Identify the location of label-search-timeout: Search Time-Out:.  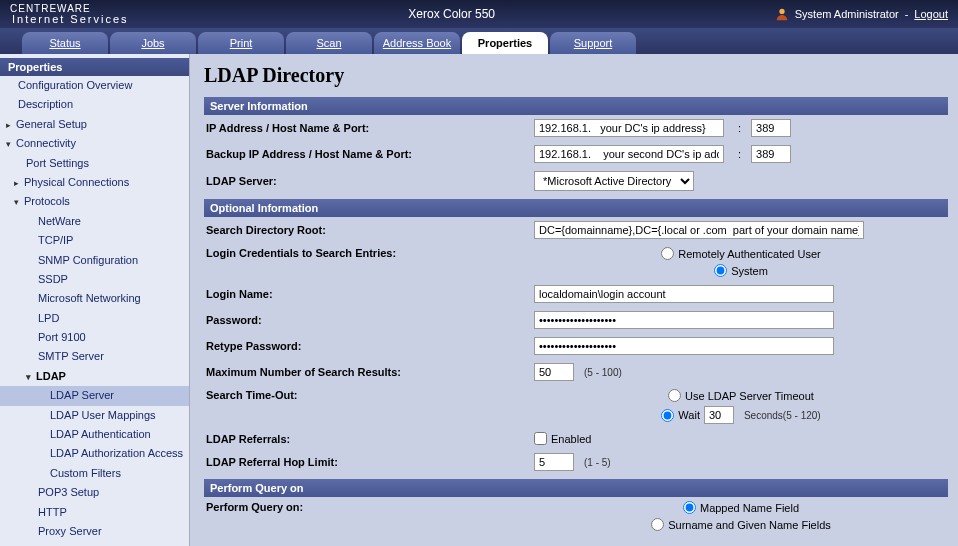
(369, 395).